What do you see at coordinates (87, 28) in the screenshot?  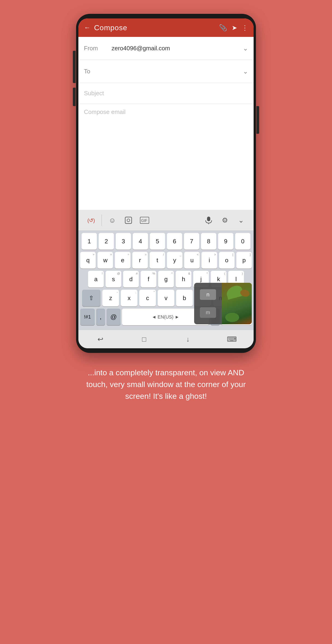 I see `back-icon: ←` at bounding box center [87, 28].